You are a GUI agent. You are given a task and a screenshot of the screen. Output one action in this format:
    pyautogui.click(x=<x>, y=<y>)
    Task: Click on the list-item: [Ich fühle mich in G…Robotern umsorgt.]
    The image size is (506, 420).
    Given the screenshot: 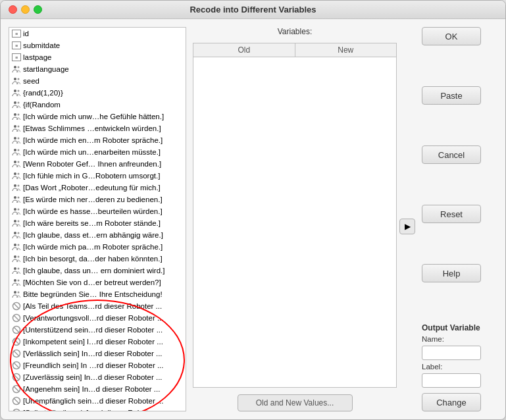 What is the action you would take?
    pyautogui.click(x=97, y=176)
    